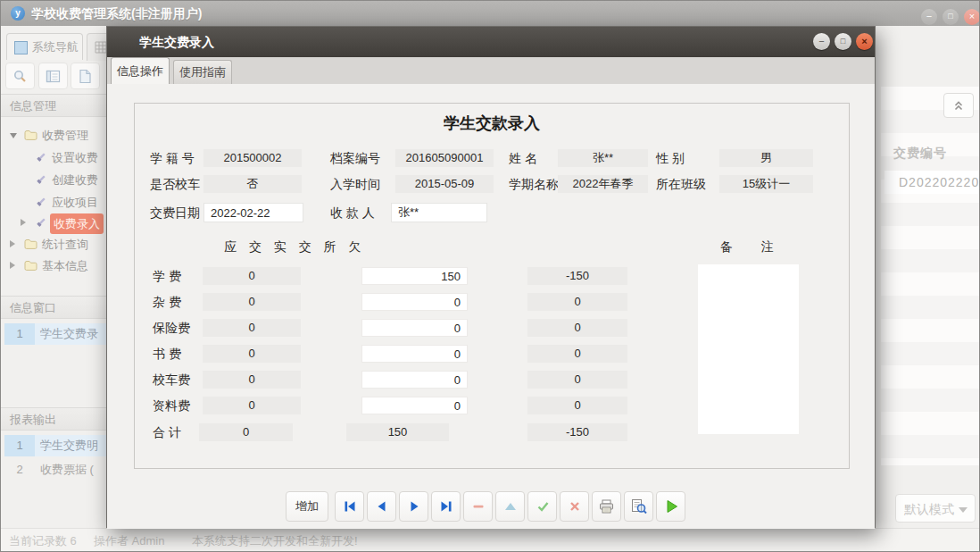 The image size is (980, 552). I want to click on tree-item-label: 应收项目, so click(75, 202).